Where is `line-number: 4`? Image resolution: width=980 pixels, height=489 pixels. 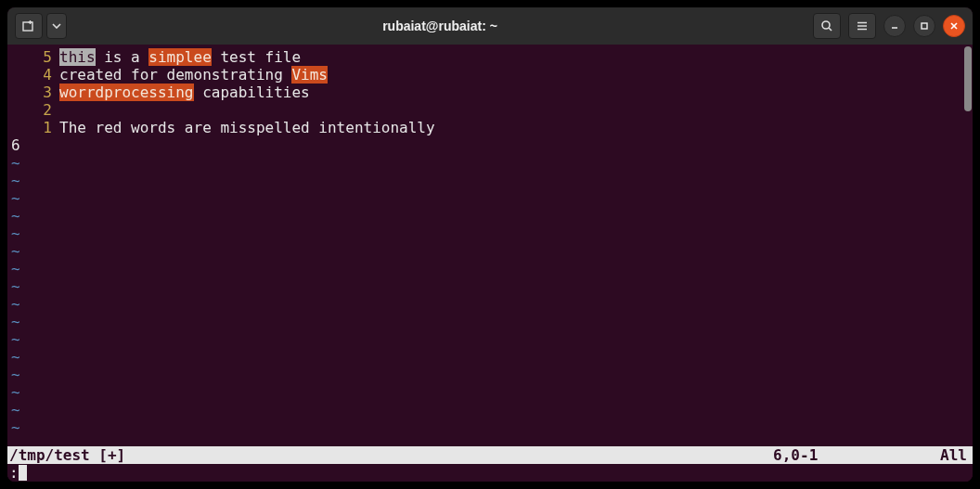
line-number: 4 is located at coordinates (33, 74).